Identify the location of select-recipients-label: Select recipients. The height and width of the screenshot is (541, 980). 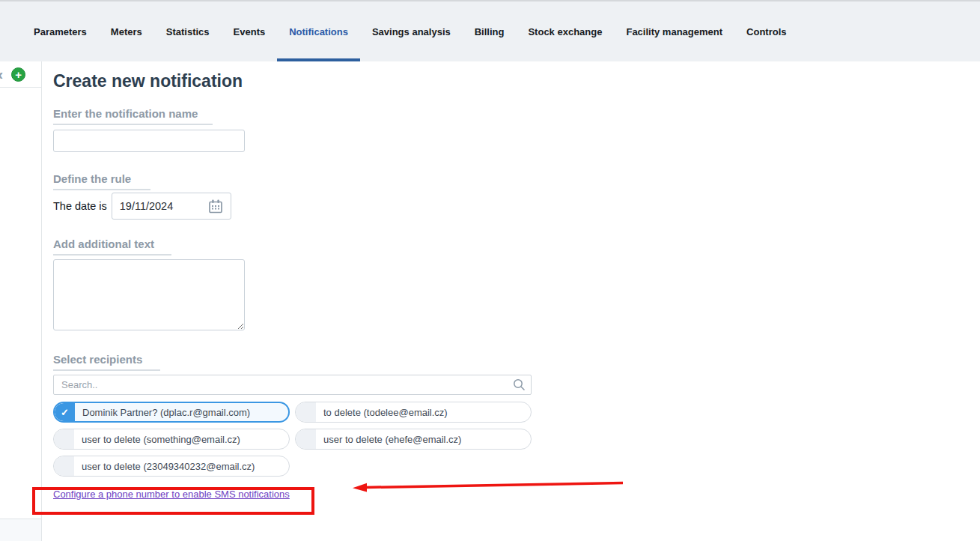
(106, 362).